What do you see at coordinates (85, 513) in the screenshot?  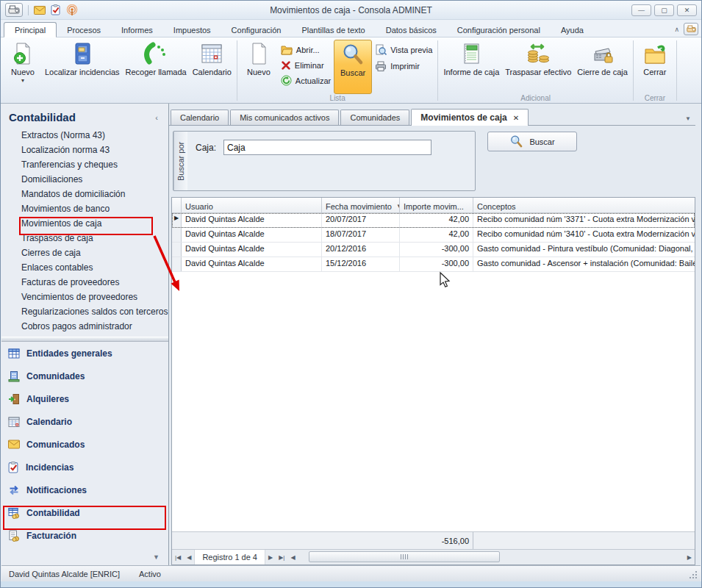 I see `sidebar-section-contabilidad: Contabilidad` at bounding box center [85, 513].